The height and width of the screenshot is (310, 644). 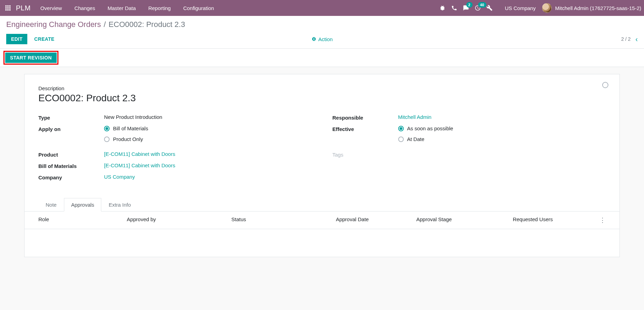 I want to click on apply-on-product-radio: Product Only, so click(x=126, y=139).